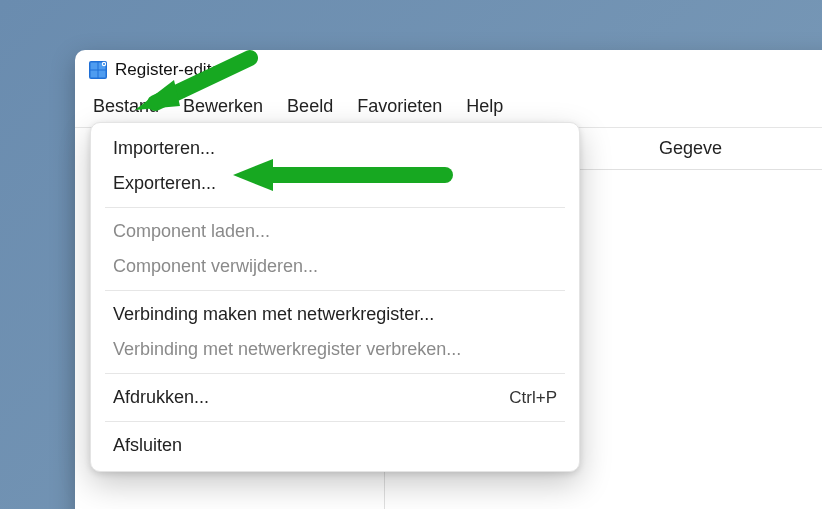 This screenshot has width=822, height=509. Describe the element at coordinates (335, 232) in the screenshot. I see `menu-load-hive: Component laden...` at that location.